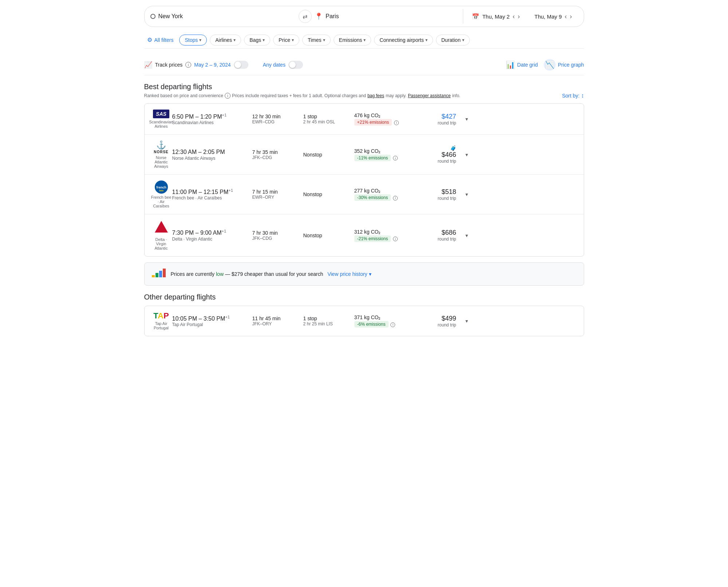 This screenshot has height=587, width=728. Describe the element at coordinates (212, 194) in the screenshot. I see `flight-times-section: 11:00 PM – 12:15 PM+1 French bee · Air C…` at that location.